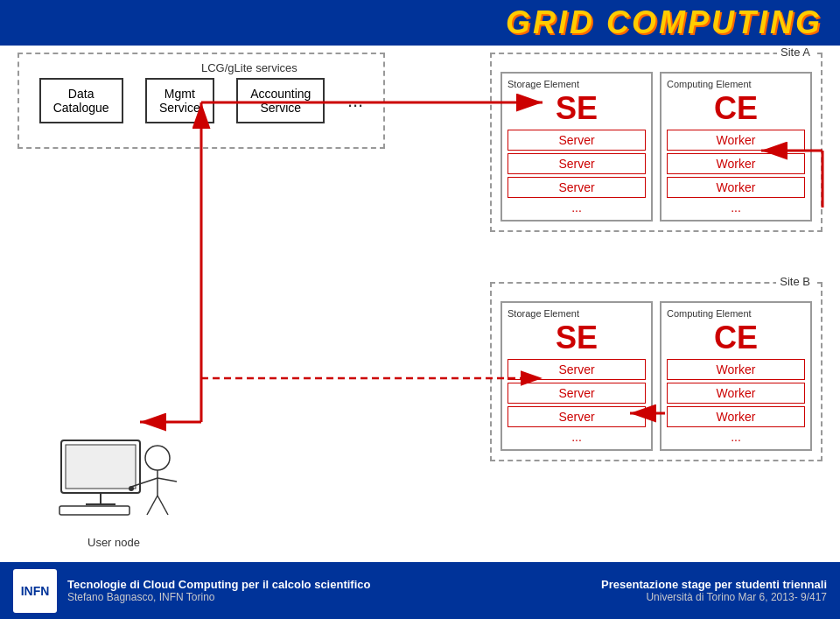 The height and width of the screenshot is (619, 840). What do you see at coordinates (736, 338) in the screenshot?
I see `site-b-ce-title: CE` at bounding box center [736, 338].